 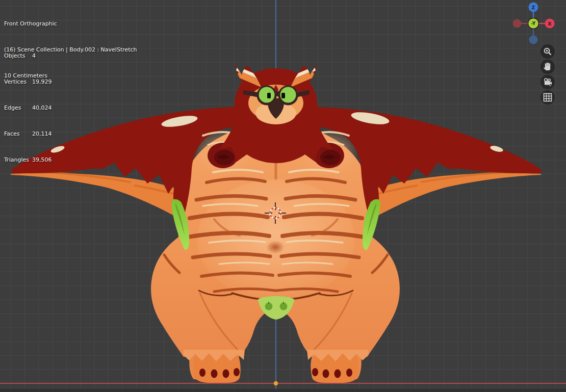 What do you see at coordinates (548, 97) in the screenshot?
I see `toggle-view-button` at bounding box center [548, 97].